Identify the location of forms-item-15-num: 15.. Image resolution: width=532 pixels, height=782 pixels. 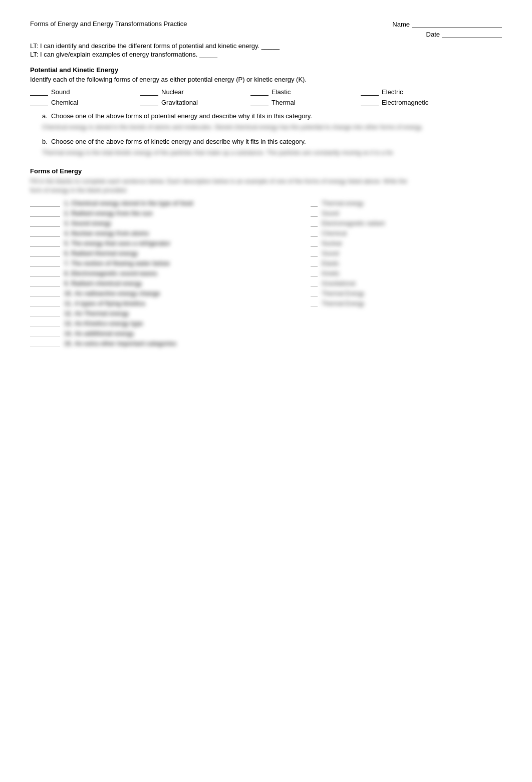
(68, 344).